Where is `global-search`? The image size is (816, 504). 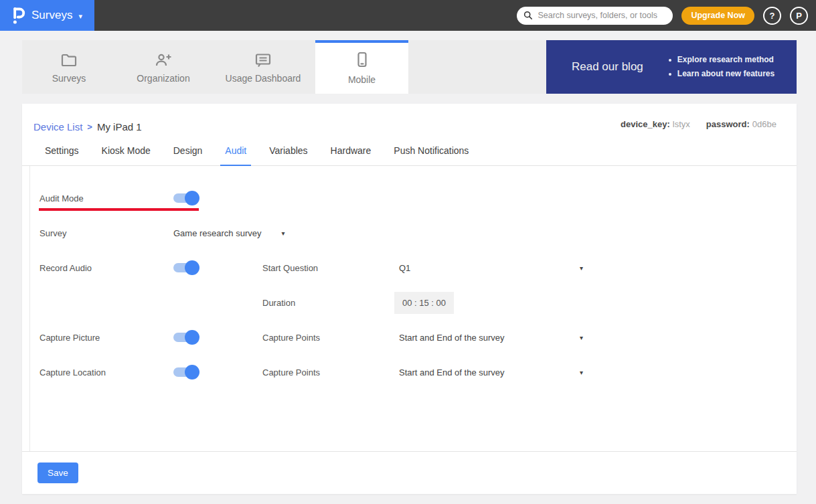 global-search is located at coordinates (594, 16).